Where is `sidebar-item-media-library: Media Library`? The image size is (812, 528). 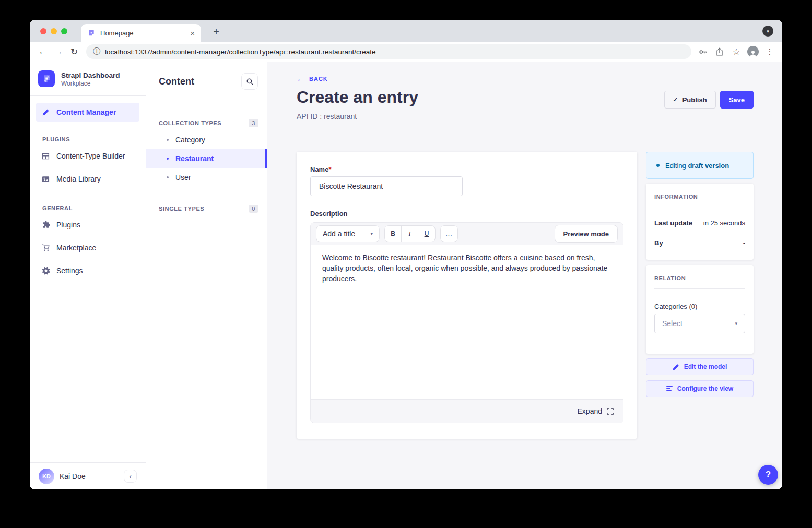 sidebar-item-media-library: Media Library is located at coordinates (88, 179).